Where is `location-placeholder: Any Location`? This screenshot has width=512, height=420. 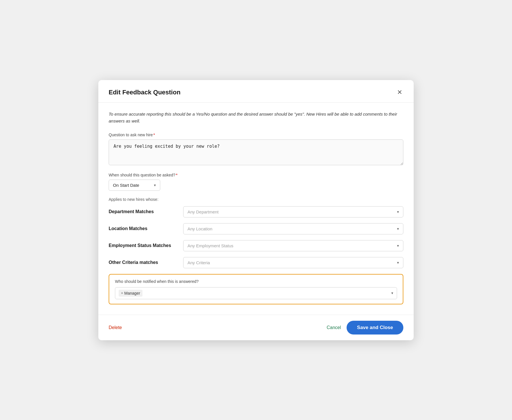
location-placeholder: Any Location is located at coordinates (200, 229).